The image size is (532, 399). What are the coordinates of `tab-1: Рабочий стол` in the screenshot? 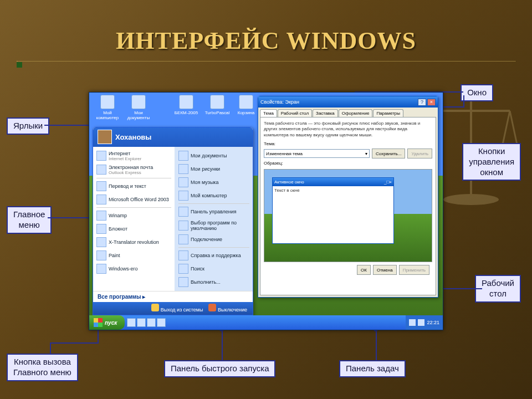 It's located at (295, 113).